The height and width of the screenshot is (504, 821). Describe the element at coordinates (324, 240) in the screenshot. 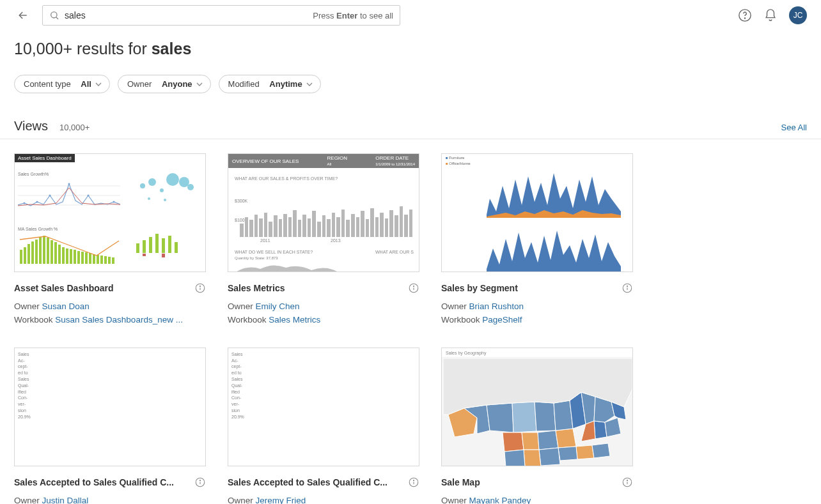

I see `view-card: OVERVIEW OF OUR SALES REGIONAll ORDER DA…` at that location.